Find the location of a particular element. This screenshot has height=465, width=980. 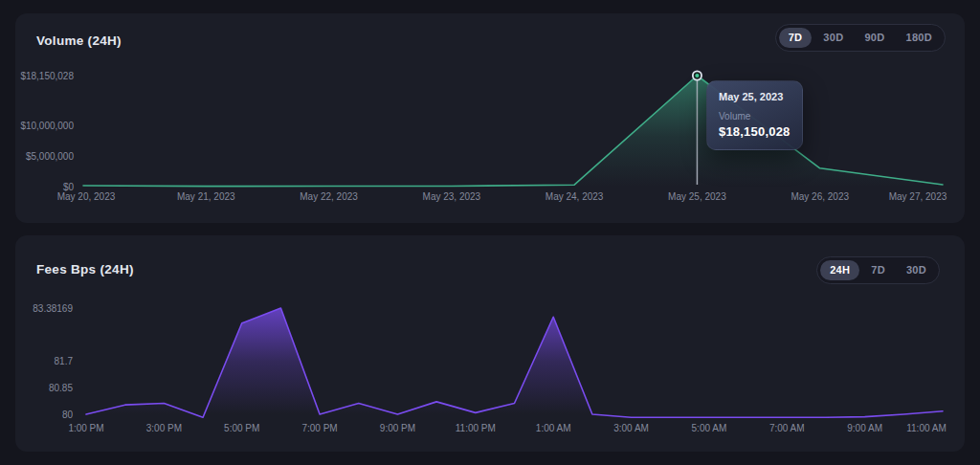

volume-x-axis-label: May 27, 2023 is located at coordinates (919, 197).